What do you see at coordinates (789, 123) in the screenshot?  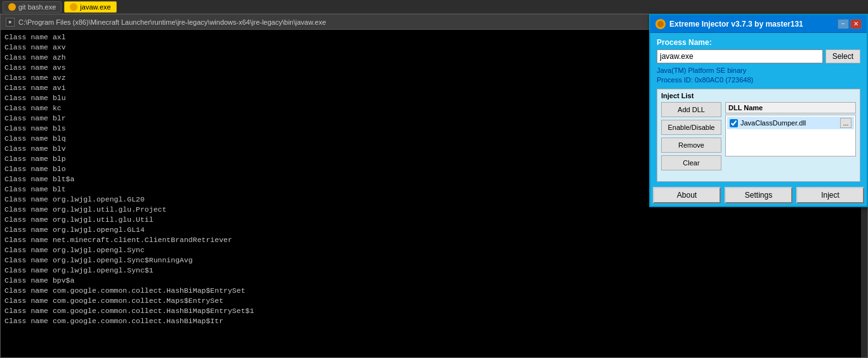 I see `dll-item-name: JavaClassDumper.dll` at bounding box center [789, 123].